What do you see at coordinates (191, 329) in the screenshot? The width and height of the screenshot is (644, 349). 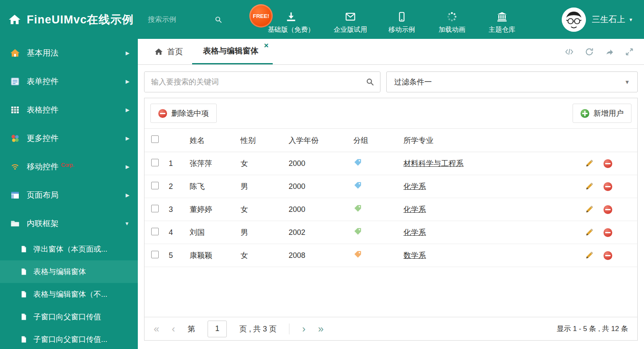 I see `page-label-prefix: 第` at bounding box center [191, 329].